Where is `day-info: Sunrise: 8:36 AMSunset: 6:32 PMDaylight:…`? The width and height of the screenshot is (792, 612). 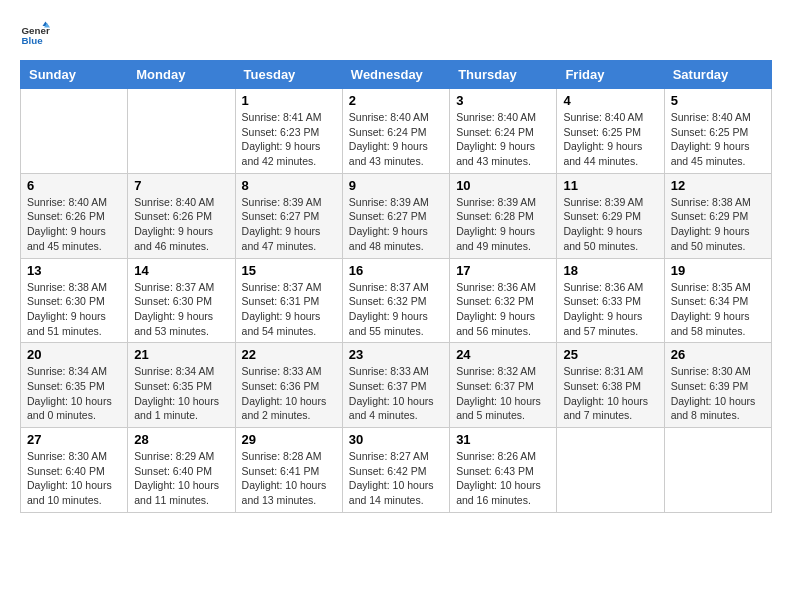 day-info: Sunrise: 8:36 AMSunset: 6:32 PMDaylight:… is located at coordinates (503, 310).